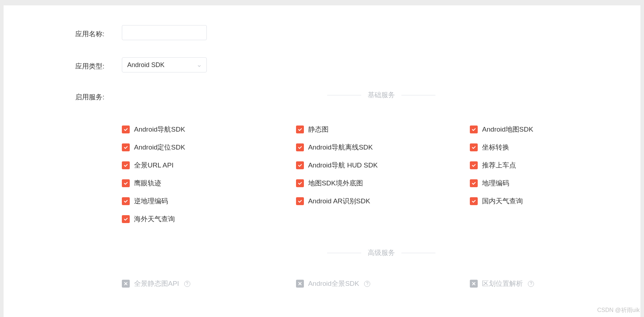  Describe the element at coordinates (496, 147) in the screenshot. I see `service-label: 坐标转换` at that location.